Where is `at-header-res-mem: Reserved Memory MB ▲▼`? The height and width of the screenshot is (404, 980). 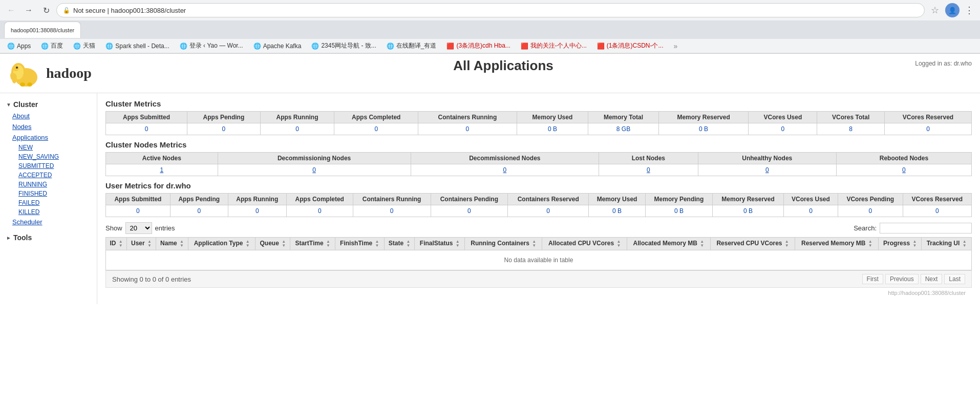
at-header-res-mem: Reserved Memory MB ▲▼ is located at coordinates (837, 244).